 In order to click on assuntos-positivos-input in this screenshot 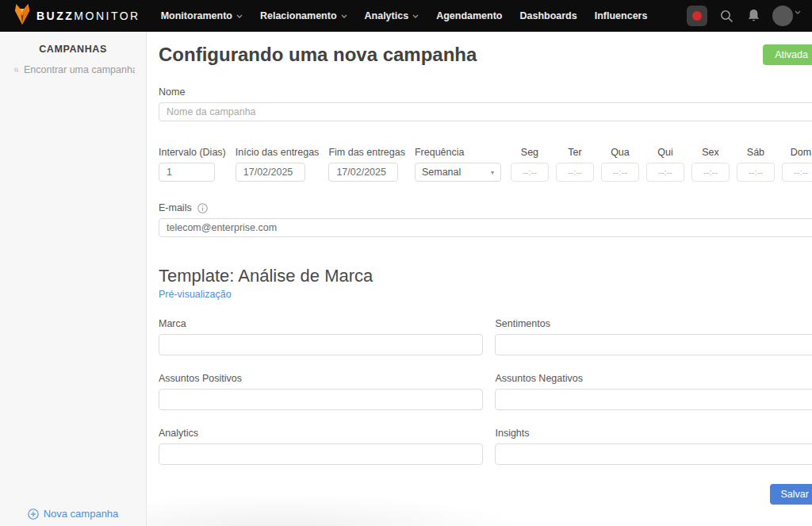, I will do `click(320, 400)`.